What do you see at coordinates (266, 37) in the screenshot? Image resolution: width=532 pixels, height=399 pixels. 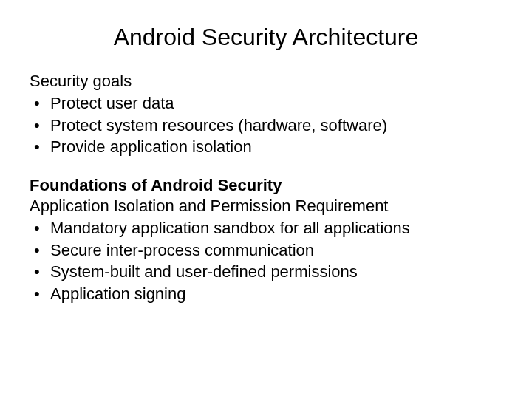 I see `slide-title: Android Security Architecture` at bounding box center [266, 37].